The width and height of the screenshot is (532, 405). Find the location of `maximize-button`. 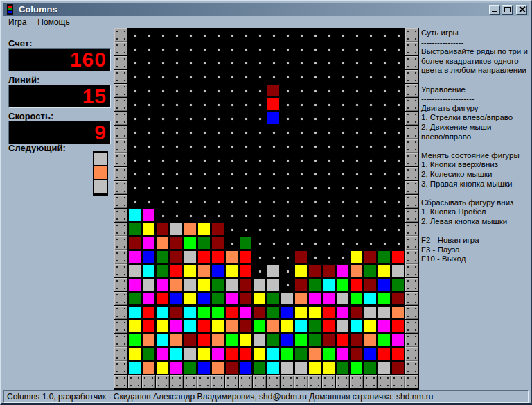

maximize-button is located at coordinates (507, 10).